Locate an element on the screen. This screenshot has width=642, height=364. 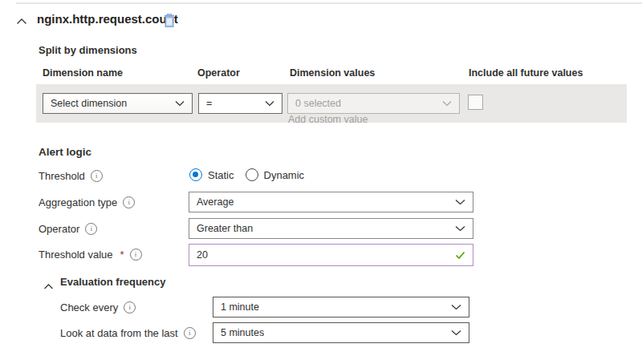
collapse-evaluation-frequency-button is located at coordinates (48, 284).